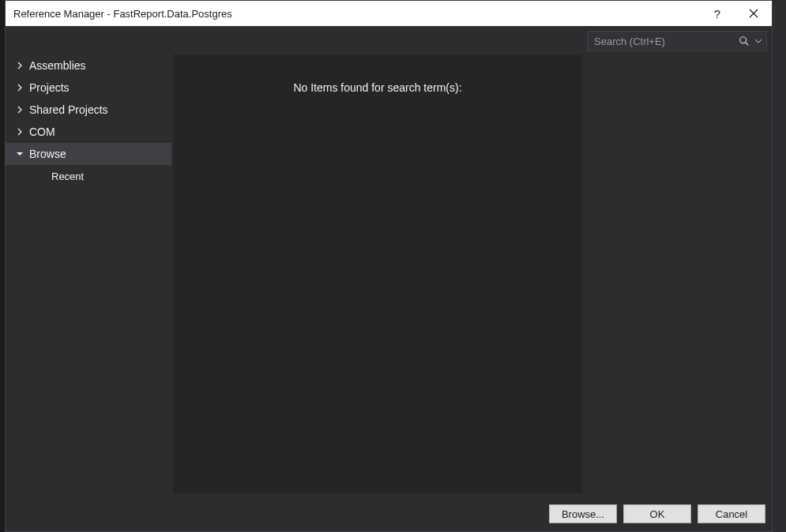 The height and width of the screenshot is (532, 786). I want to click on sidebar-item-label: Browse, so click(47, 154).